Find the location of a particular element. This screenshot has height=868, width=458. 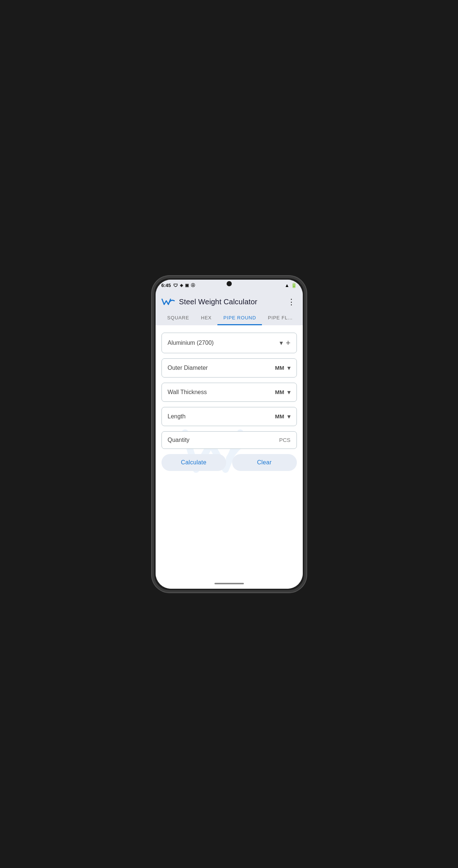

tab-square: SQUARE is located at coordinates (178, 318).